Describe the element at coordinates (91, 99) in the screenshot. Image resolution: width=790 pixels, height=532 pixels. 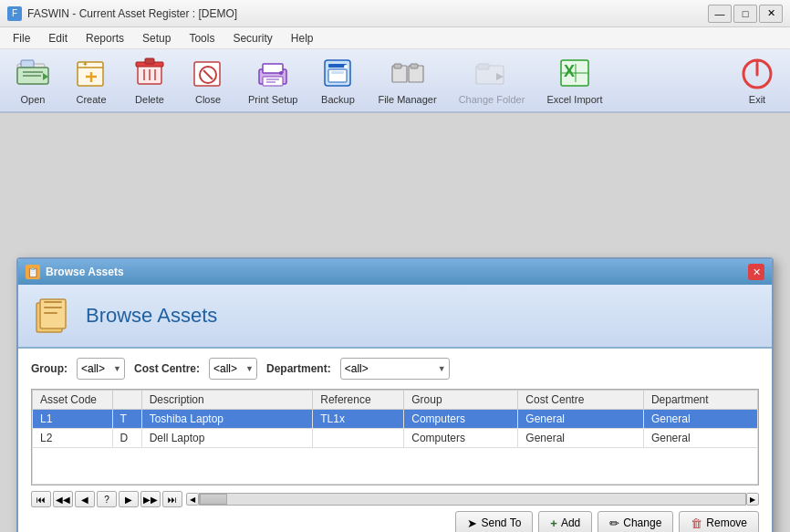
I see `create-label: Create` at that location.